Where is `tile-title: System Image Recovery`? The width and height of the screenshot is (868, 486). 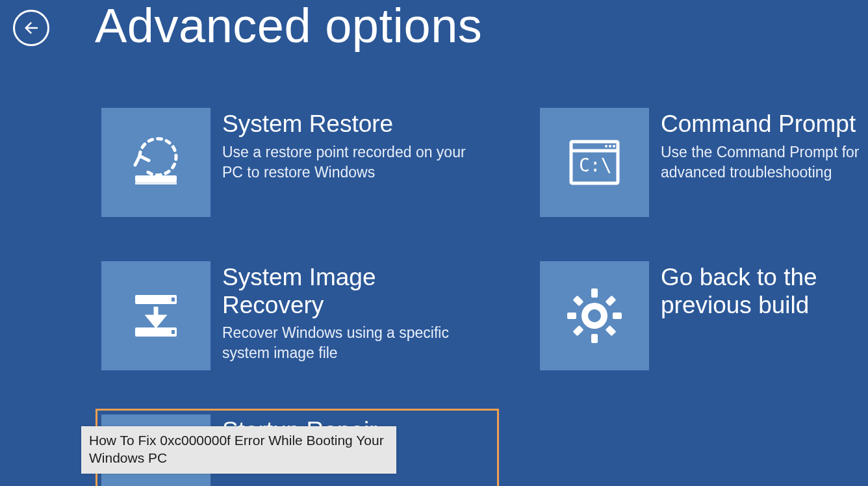 tile-title: System Image Recovery is located at coordinates (346, 291).